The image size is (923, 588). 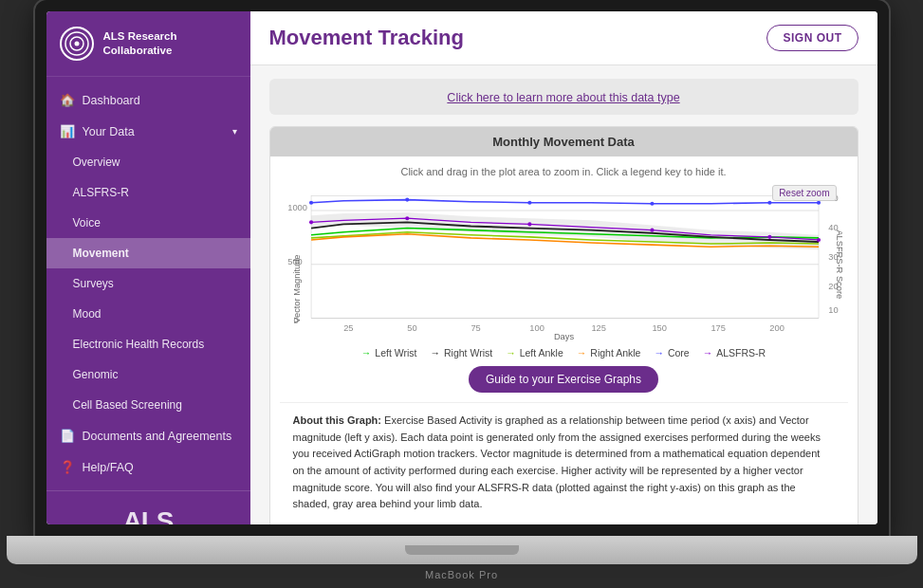 What do you see at coordinates (563, 379) in the screenshot?
I see `guide-button: Guide to your Exercise Graphs` at bounding box center [563, 379].